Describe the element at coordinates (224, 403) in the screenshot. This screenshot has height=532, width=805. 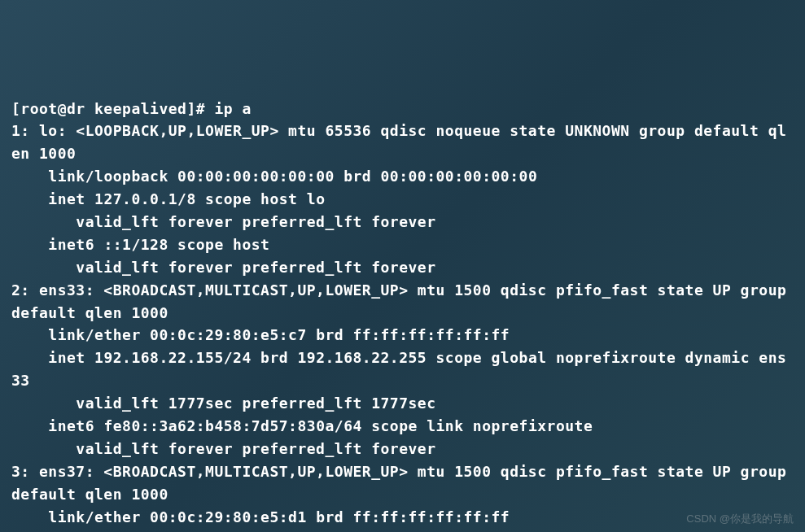
I see `output-line: valid_lft 1777sec preferred_lft 1777sec` at that location.